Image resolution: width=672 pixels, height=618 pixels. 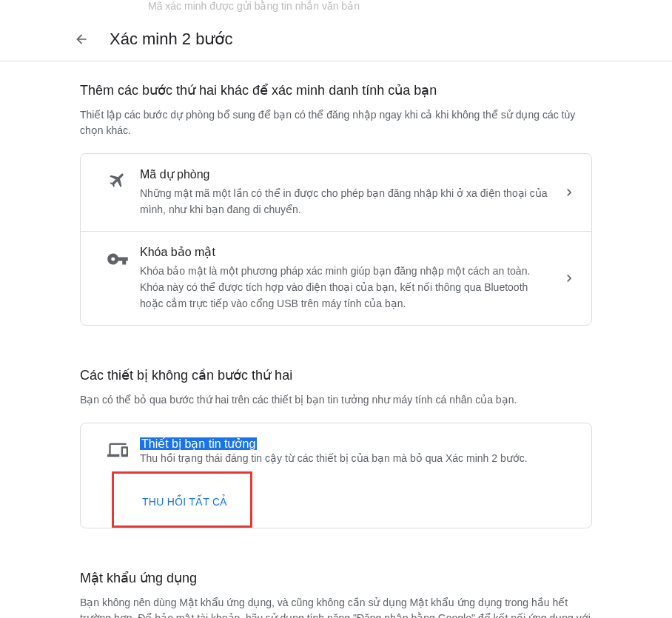 What do you see at coordinates (346, 175) in the screenshot?
I see `card-title-backup-codes: Mã dự phòng` at bounding box center [346, 175].